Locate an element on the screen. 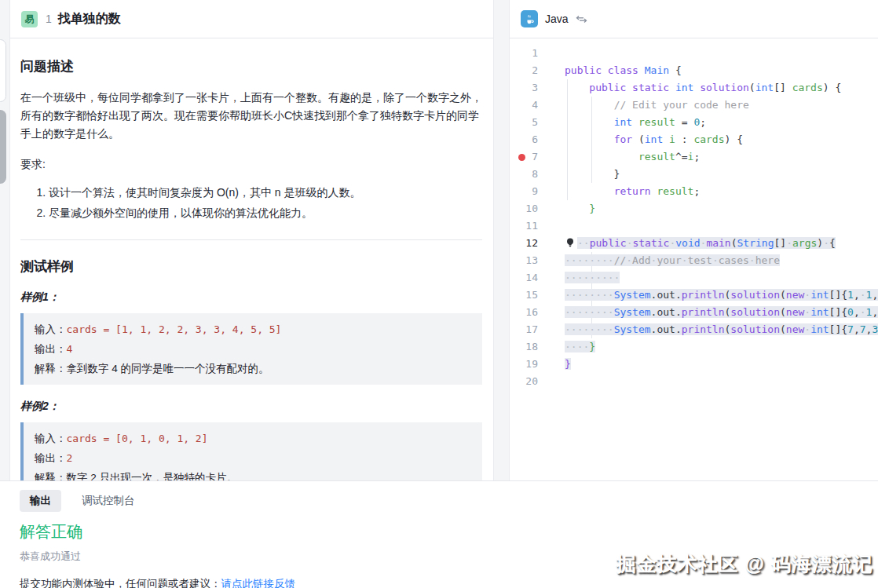  requirements-label: 要求: is located at coordinates (251, 165).